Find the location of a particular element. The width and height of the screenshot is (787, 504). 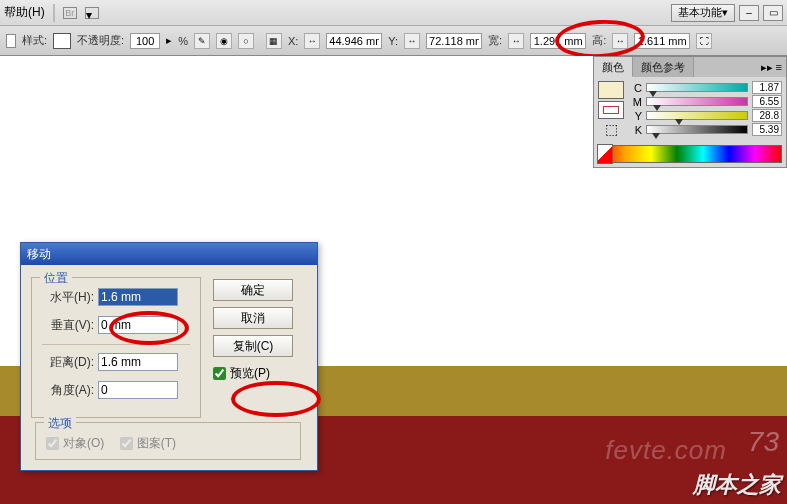

y-label: Y: is located at coordinates (393, 41).